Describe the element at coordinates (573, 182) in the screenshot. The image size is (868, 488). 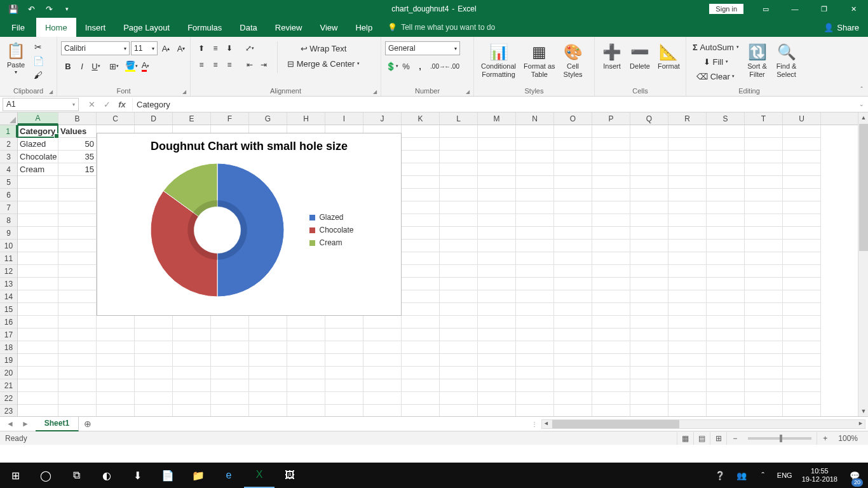
I see `cell-O5` at that location.